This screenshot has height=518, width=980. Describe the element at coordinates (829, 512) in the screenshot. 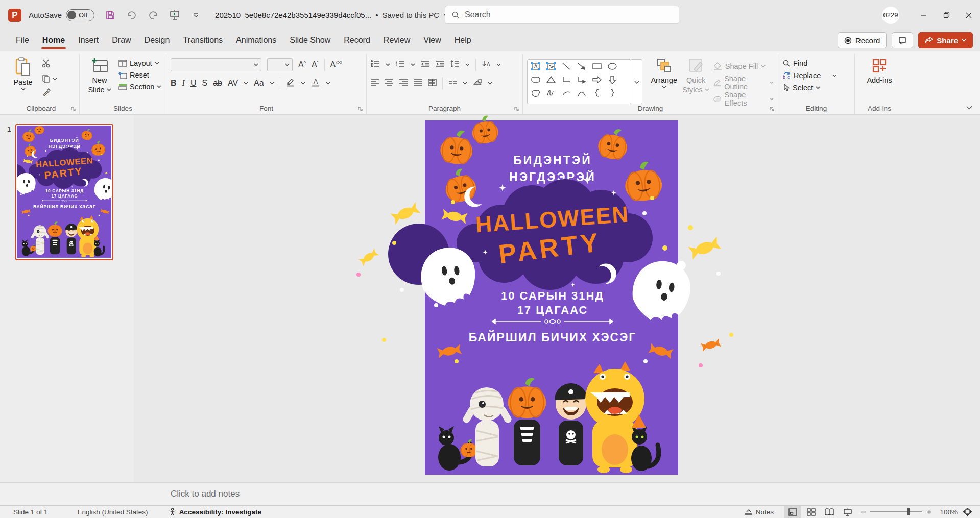

I see `reading-view-button` at that location.